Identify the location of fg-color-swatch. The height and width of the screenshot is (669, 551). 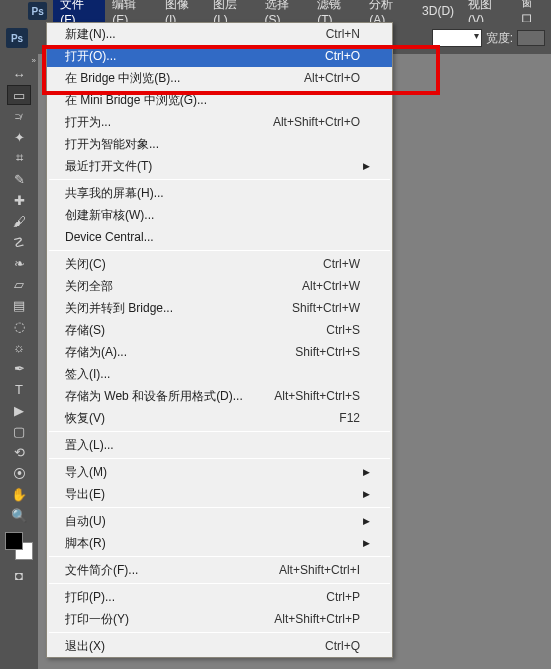
(14, 541).